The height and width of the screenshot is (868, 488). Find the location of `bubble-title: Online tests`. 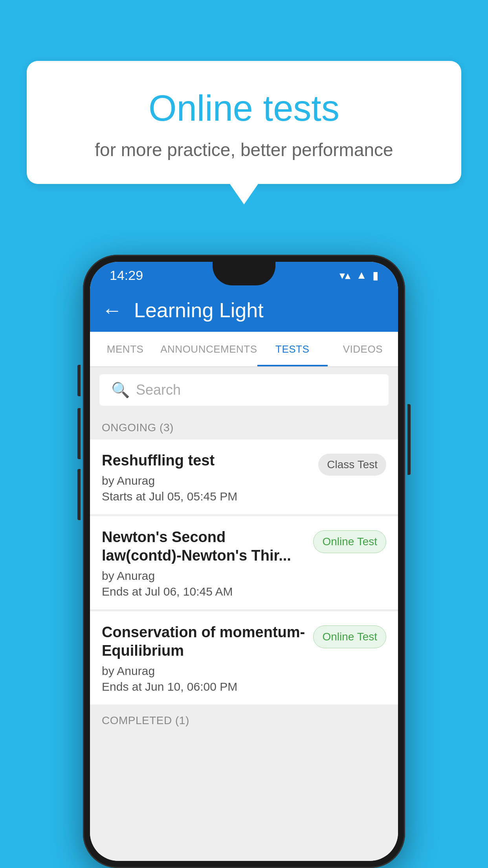

bubble-title: Online tests is located at coordinates (244, 108).